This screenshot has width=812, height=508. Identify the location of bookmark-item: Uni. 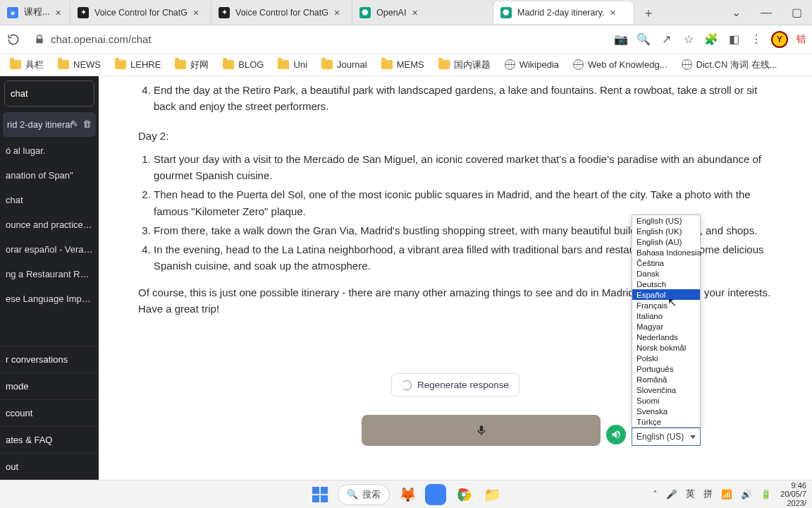
(293, 65).